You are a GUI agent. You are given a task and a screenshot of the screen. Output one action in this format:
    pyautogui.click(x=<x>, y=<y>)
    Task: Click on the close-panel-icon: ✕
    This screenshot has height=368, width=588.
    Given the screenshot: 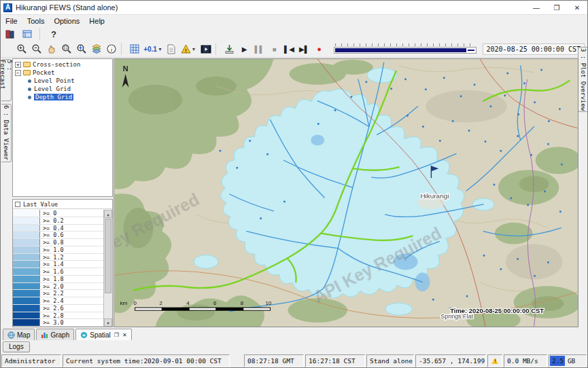 What is the action you would take?
    pyautogui.click(x=125, y=335)
    